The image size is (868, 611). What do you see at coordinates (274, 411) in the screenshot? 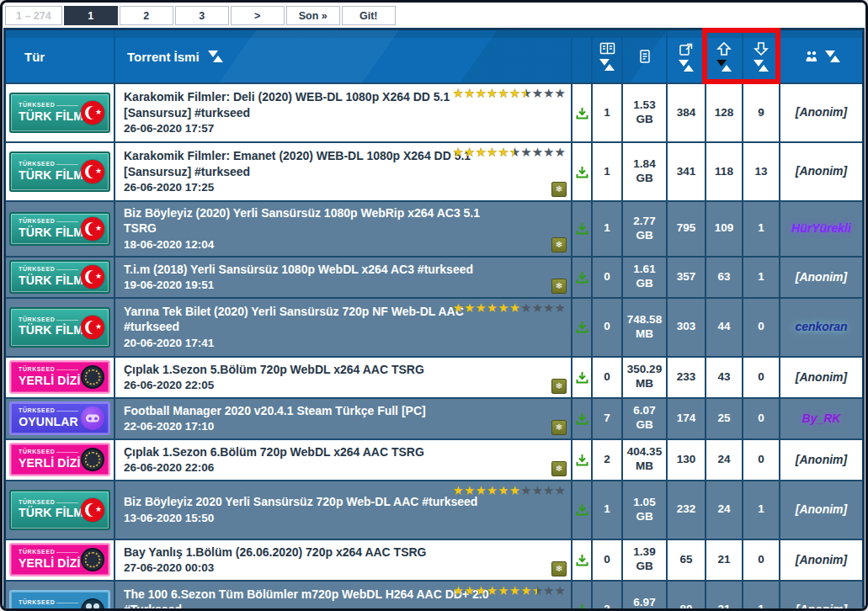
I see `torrent-title-link: Football Manager 2020 v20.4.1 Steam Türk…` at bounding box center [274, 411].